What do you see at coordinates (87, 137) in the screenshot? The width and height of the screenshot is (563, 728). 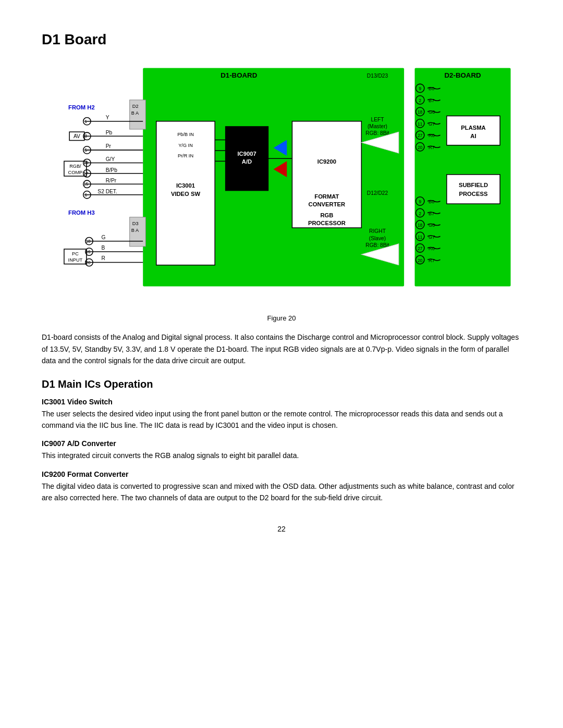 I see `svg-text: 3` at bounding box center [87, 137].